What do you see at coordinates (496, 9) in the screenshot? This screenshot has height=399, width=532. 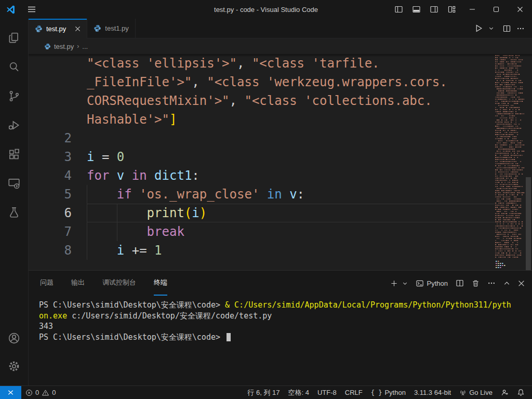 I see `maximize-button` at bounding box center [496, 9].